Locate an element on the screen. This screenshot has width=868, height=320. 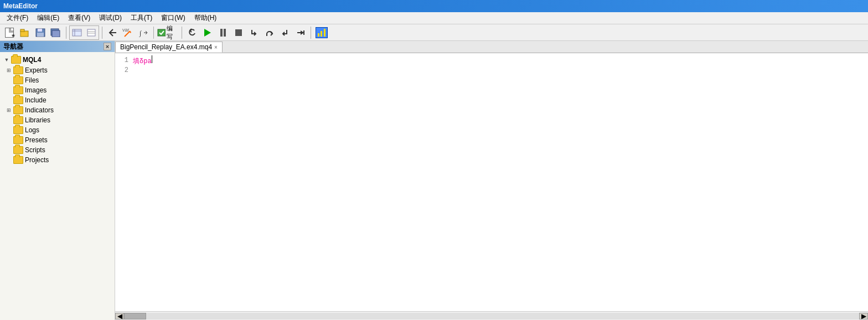
experts-folder-icon is located at coordinates (18, 70).